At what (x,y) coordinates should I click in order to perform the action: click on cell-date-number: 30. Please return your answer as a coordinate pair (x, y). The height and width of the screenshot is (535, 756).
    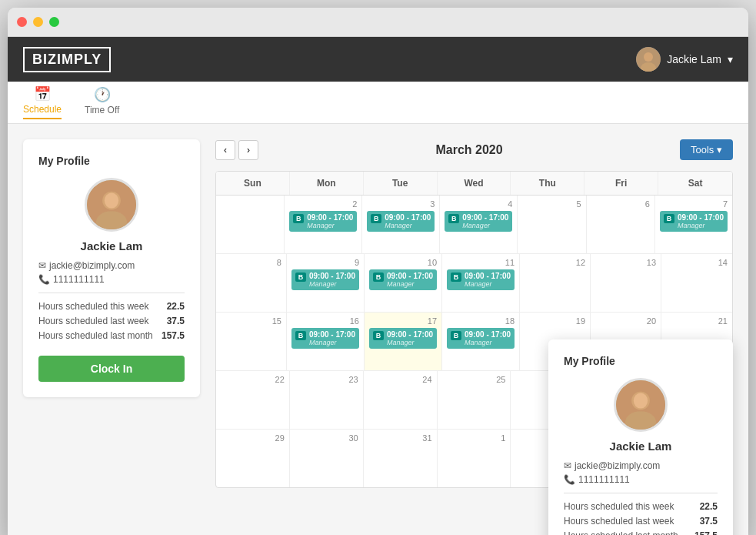
    Looking at the image, I should click on (326, 438).